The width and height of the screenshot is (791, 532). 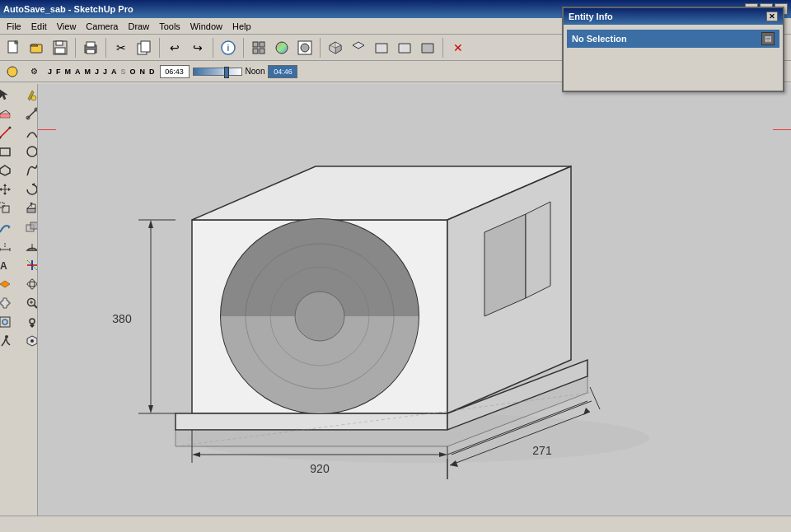 What do you see at coordinates (228, 48) in the screenshot?
I see `entity-info-button: i` at bounding box center [228, 48].